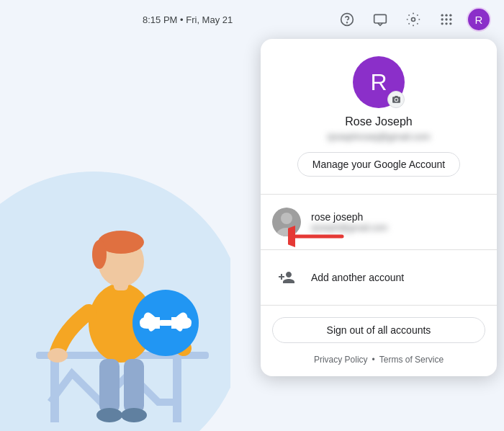 This screenshot has width=504, height=431. Describe the element at coordinates (379, 277) in the screenshot. I see `add-account-row: Add another account` at that location.